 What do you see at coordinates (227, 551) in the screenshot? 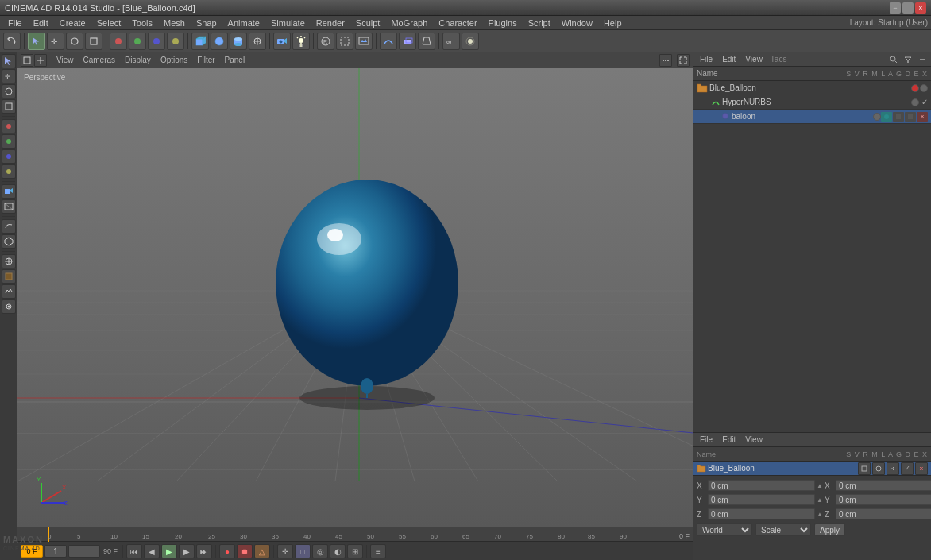
I see `record-button: ●` at bounding box center [227, 551].